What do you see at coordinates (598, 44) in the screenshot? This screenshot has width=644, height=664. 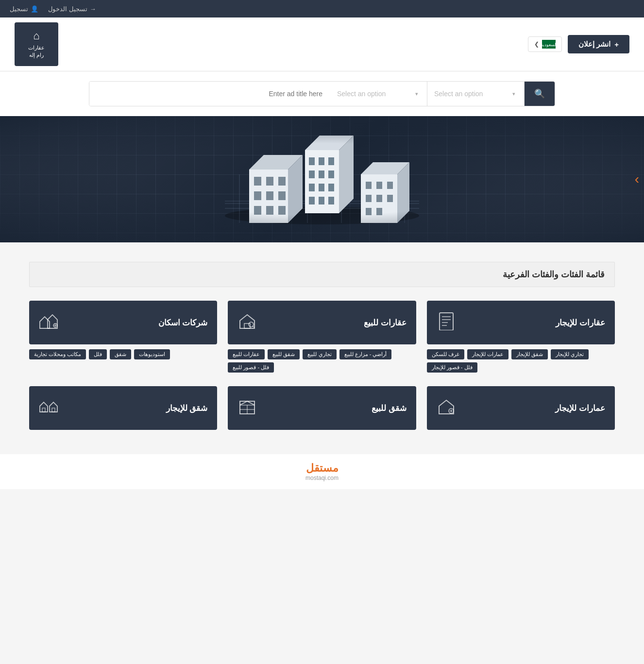 I see `publish-button: + انشر إعلان` at bounding box center [598, 44].